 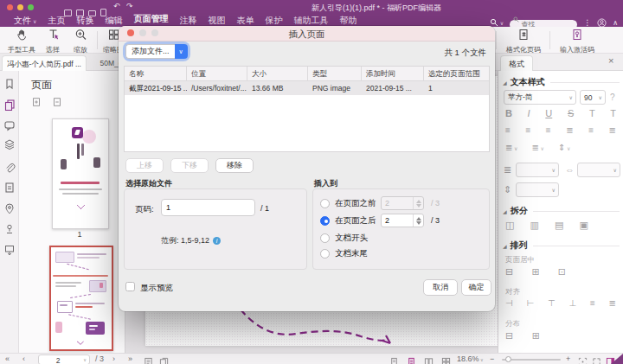 What do you see at coordinates (234, 166) in the screenshot?
I see `remove-button: 移除` at bounding box center [234, 166].